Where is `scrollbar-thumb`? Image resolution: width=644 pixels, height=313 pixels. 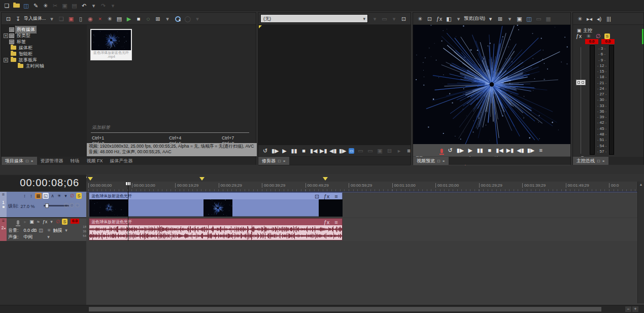
scrollbar-thumb is located at coordinates (345, 309).